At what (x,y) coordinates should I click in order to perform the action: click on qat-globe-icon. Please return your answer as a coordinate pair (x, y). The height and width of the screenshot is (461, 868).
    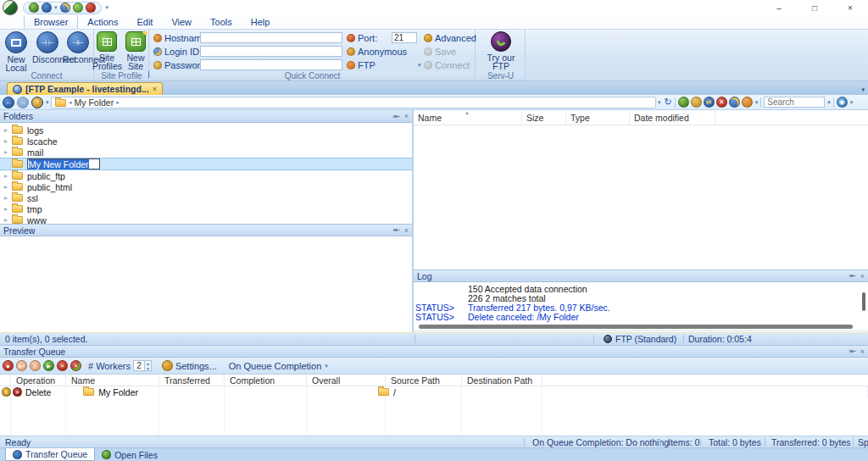
    Looking at the image, I should click on (78, 8).